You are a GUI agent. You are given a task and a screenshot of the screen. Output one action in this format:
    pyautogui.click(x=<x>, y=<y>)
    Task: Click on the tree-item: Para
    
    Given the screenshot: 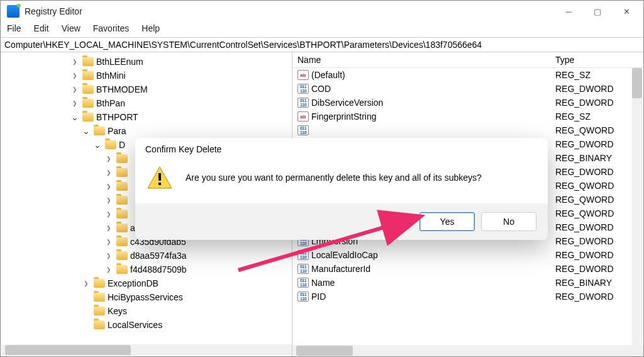 What is the action you would take?
    pyautogui.click(x=146, y=131)
    